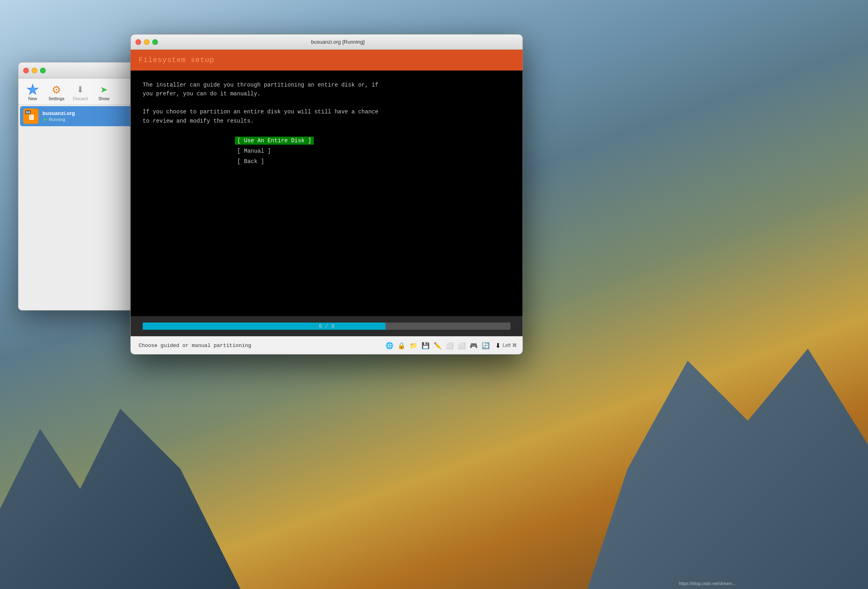 The width and height of the screenshot is (868, 589). Describe the element at coordinates (82, 116) in the screenshot. I see `vm-list-item: 64 🖥 busuanzi.org ➤ Running` at that location.